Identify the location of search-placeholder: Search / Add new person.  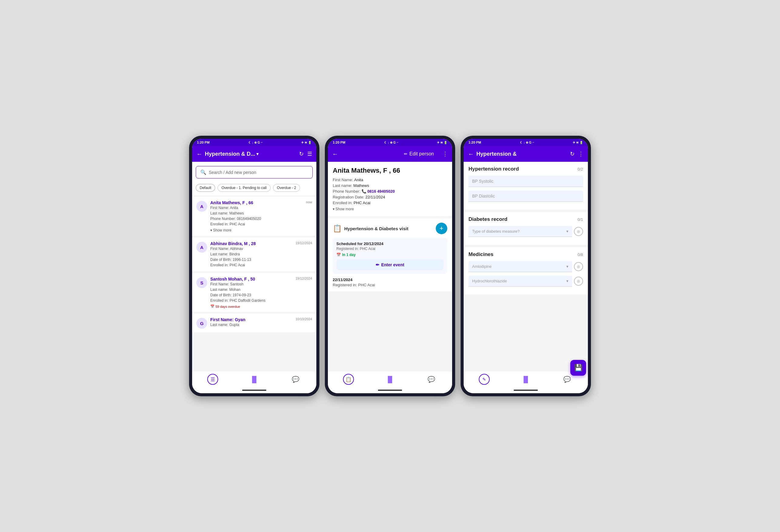
(232, 173).